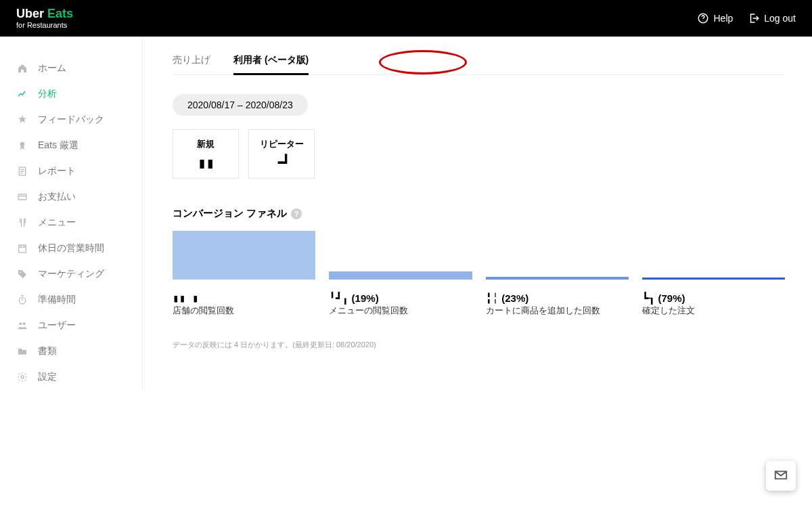  What do you see at coordinates (185, 298) in the screenshot?
I see `funnel-value: ▮▮ ▮` at bounding box center [185, 298].